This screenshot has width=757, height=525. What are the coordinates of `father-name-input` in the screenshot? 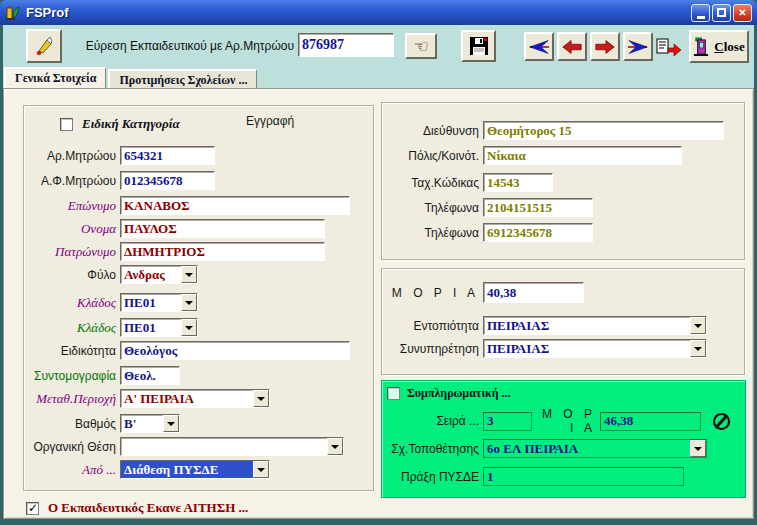 It's located at (222, 252).